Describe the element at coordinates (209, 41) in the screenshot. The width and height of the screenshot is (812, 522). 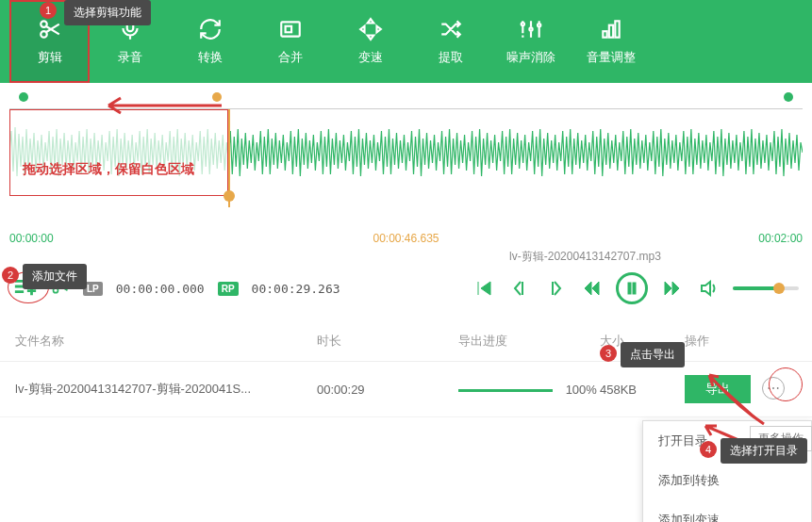
I see `tool-convert: 转换` at that location.